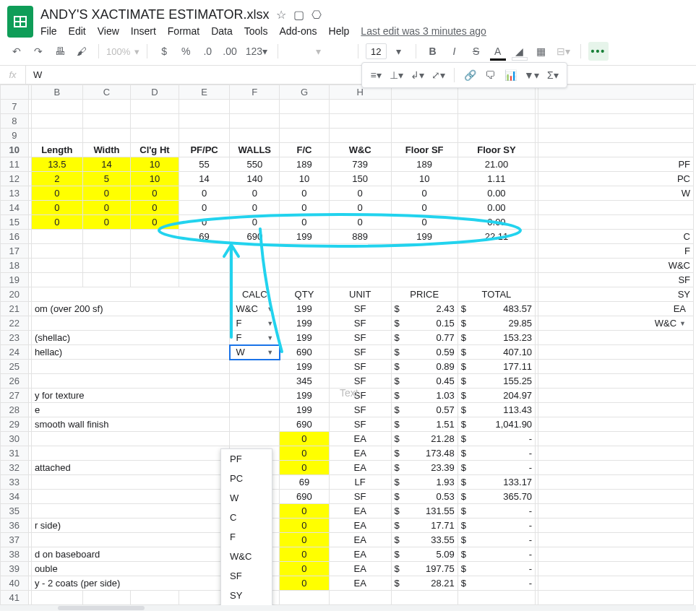  I want to click on row-header: 23, so click(14, 338).